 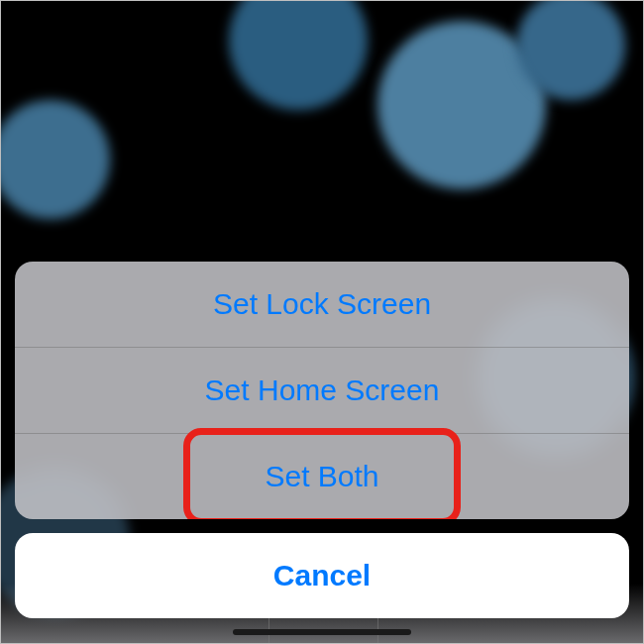 What do you see at coordinates (322, 575) in the screenshot?
I see `cancel-label: Cancel` at bounding box center [322, 575].